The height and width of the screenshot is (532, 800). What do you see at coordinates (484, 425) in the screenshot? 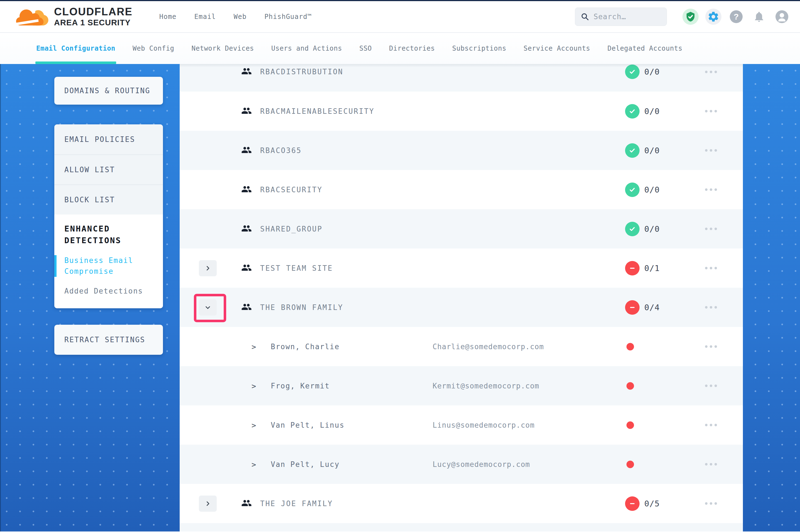
I see `user-email: Linus@somedemocorp.com` at bounding box center [484, 425].